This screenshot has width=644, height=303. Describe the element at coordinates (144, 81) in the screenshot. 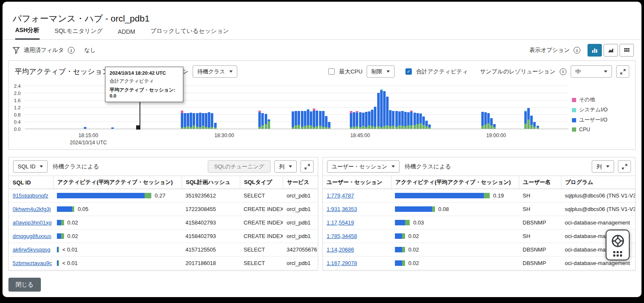

I see `tooltip-series: 合計アクティビティ` at that location.